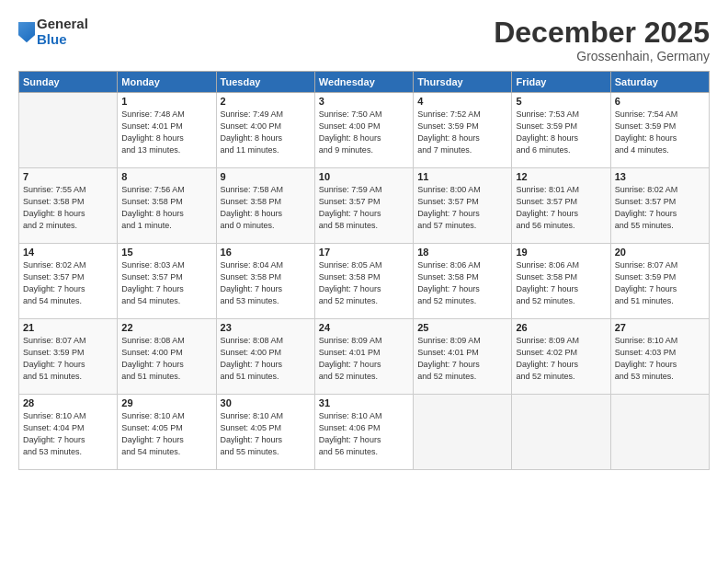 This screenshot has height=563, width=728. Describe the element at coordinates (548, 190) in the screenshot. I see `info-line: Sunrise: 8:01 AM` at that location.